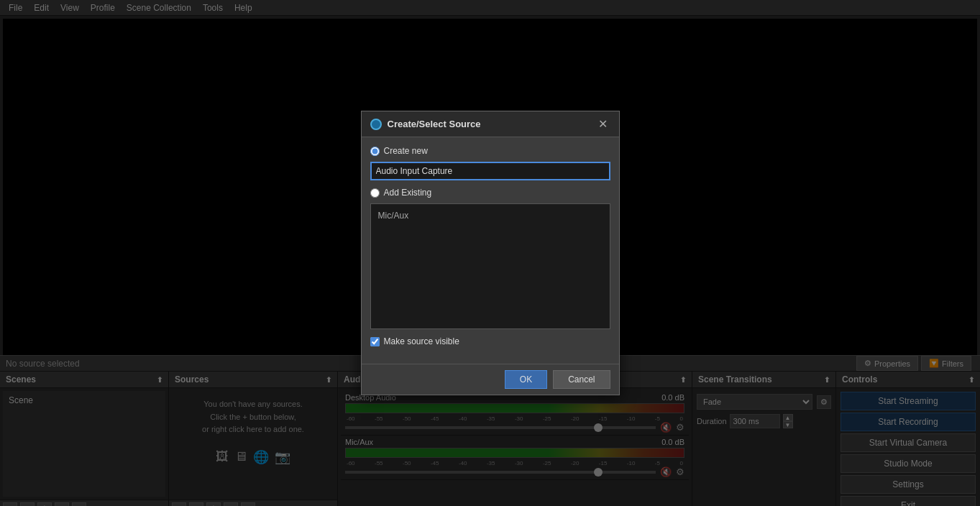 This screenshot has width=980, height=506. Describe the element at coordinates (490, 380) in the screenshot. I see `modal-footer: OK Cancel` at that location.